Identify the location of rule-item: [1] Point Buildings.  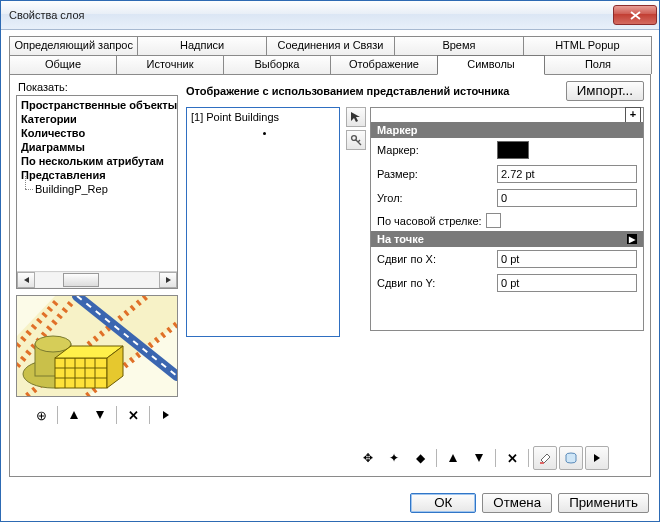
(263, 117).